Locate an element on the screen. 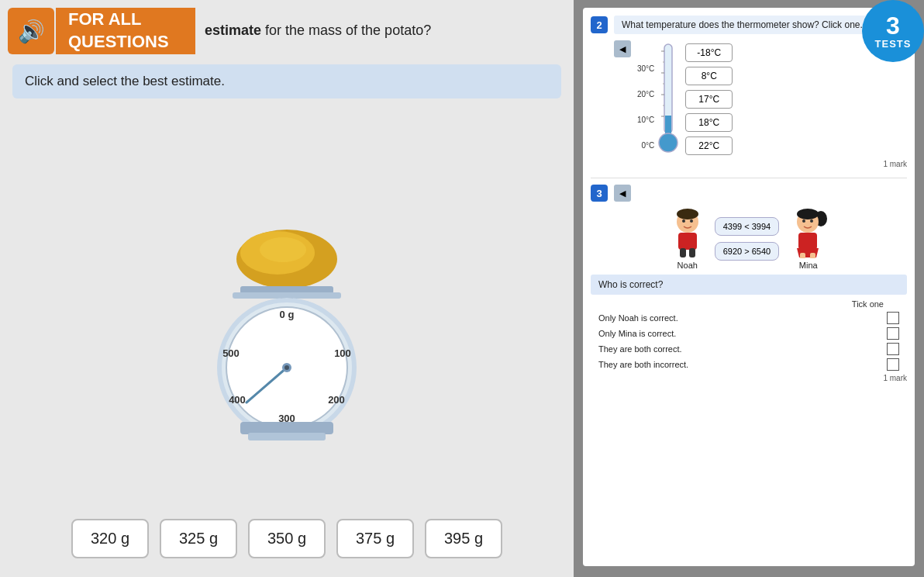  divider is located at coordinates (749, 178).